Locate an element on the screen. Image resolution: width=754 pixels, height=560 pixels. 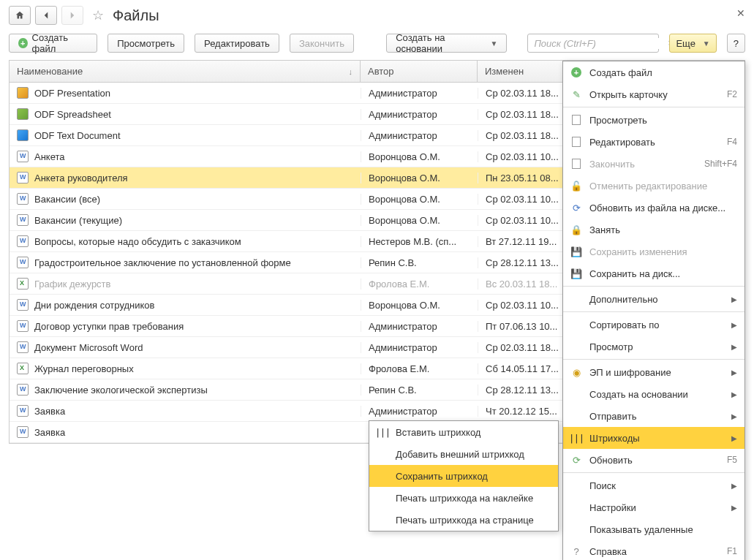
column-author: Автор is located at coordinates (419, 72).